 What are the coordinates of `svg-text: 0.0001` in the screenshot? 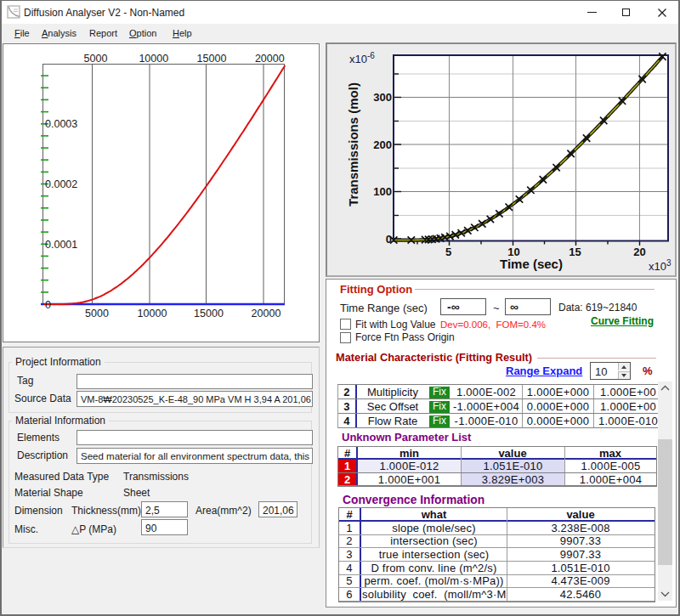 It's located at (61, 245).